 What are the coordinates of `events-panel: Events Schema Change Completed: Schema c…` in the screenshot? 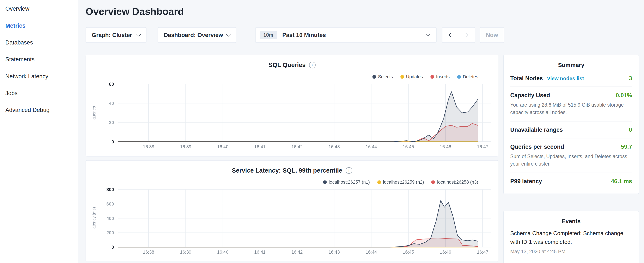 It's located at (571, 237).